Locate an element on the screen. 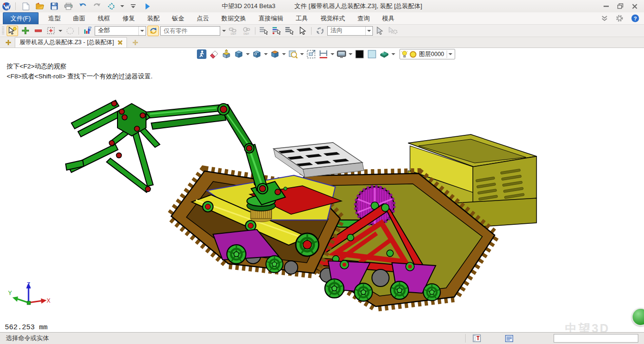  document-tab-active: 履带机器人总装配体.Z3 - [总装配体] is located at coordinates (71, 42).